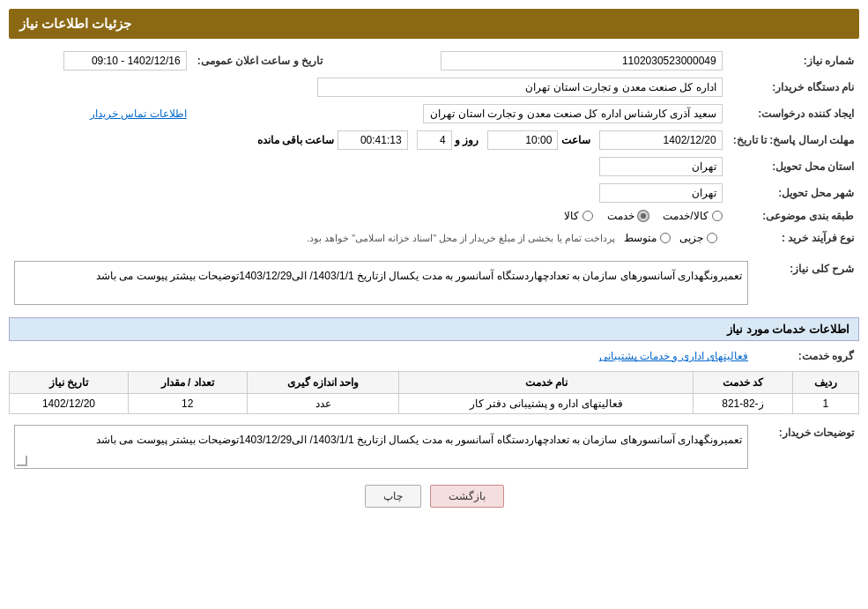 The width and height of the screenshot is (868, 609). Describe the element at coordinates (100, 61) in the screenshot. I see `tarikh-value: 1402/12/16 - 09:10` at that location.